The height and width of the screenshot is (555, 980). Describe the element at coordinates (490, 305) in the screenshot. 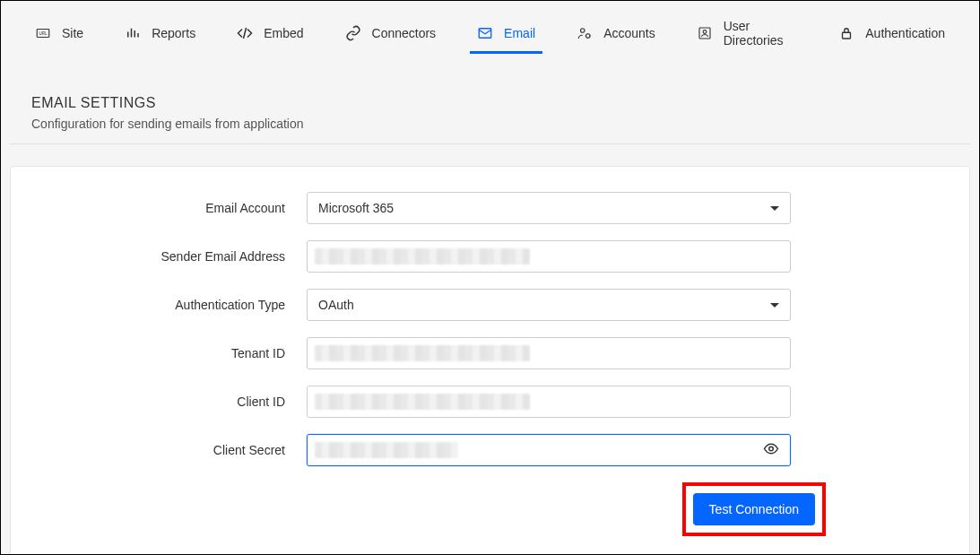

I see `field-auth-type: Authentication Type OAuth` at that location.